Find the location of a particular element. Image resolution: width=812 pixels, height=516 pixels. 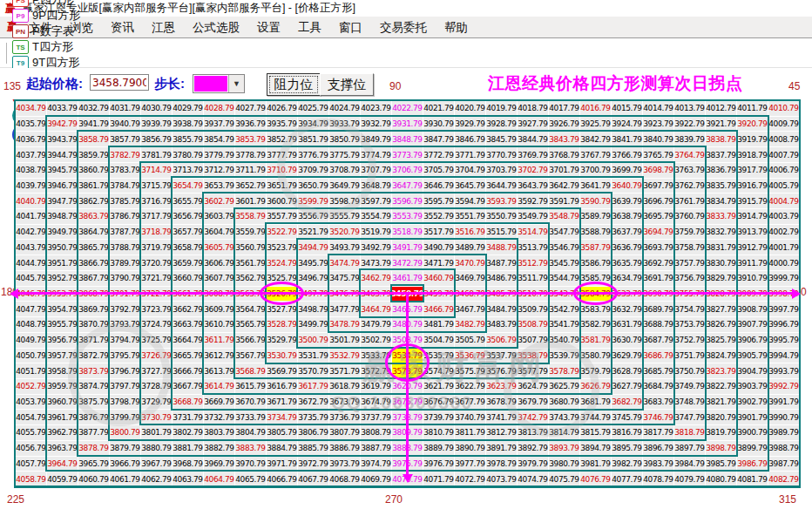

grid-cell: 3556.79 is located at coordinates (314, 216).